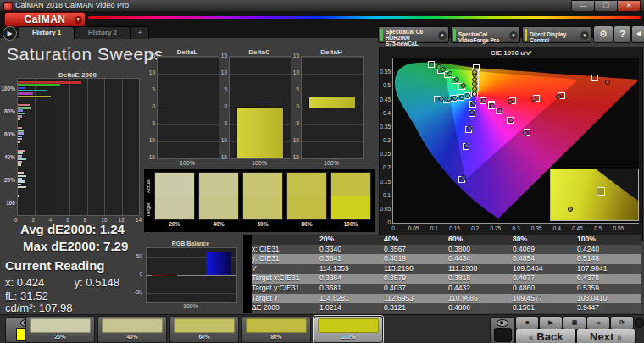  What do you see at coordinates (149, 124) in the screenshot?
I see `mini-y-tick: -5` at bounding box center [149, 124].